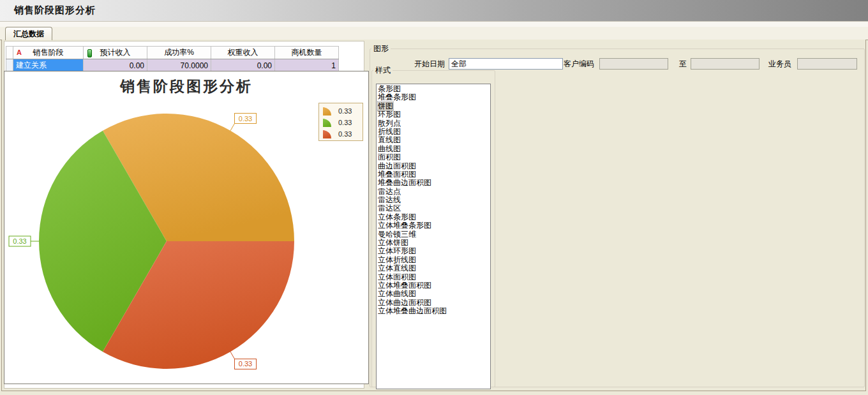 The width and height of the screenshot is (868, 395). What do you see at coordinates (434, 24) in the screenshot?
I see `titlebar-divider` at bounding box center [434, 24].